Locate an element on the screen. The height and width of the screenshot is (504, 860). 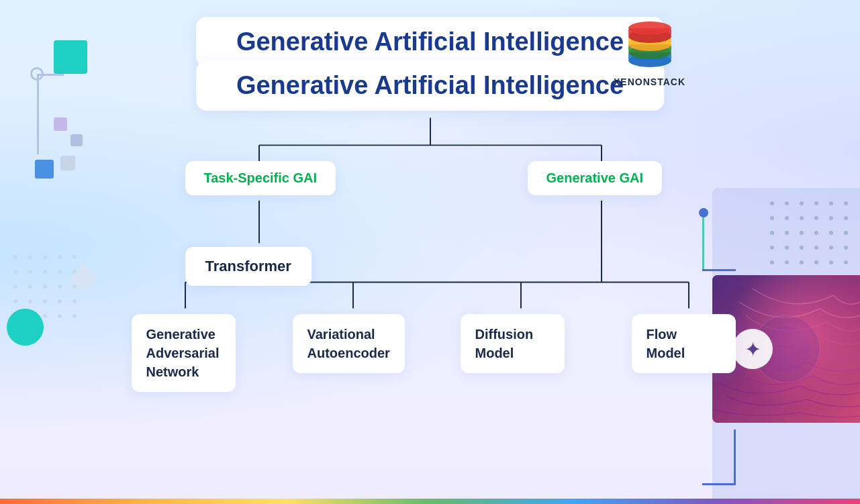
root-label: Generative Artificial Intelligence is located at coordinates (430, 85).